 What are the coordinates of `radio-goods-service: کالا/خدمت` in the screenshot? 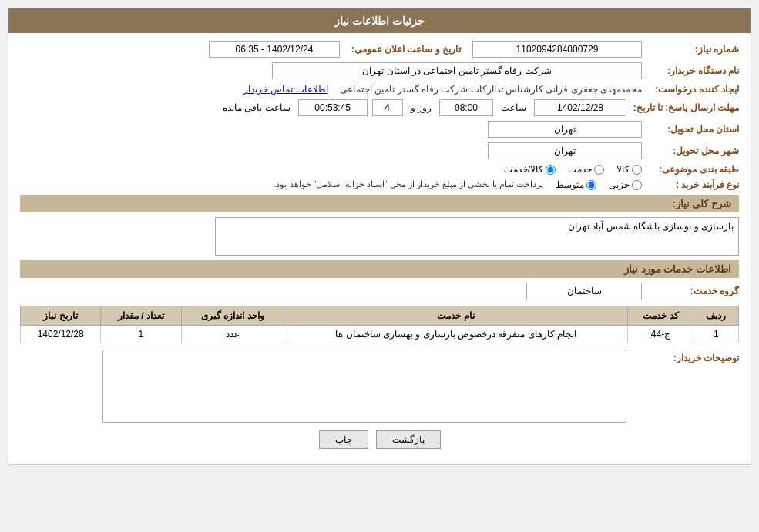 It's located at (530, 169).